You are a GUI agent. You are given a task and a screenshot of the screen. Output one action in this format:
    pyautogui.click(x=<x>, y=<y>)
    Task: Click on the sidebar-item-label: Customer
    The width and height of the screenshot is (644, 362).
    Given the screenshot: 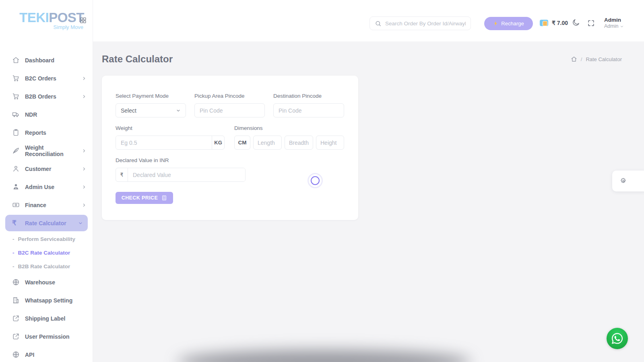 What is the action you would take?
    pyautogui.click(x=51, y=169)
    